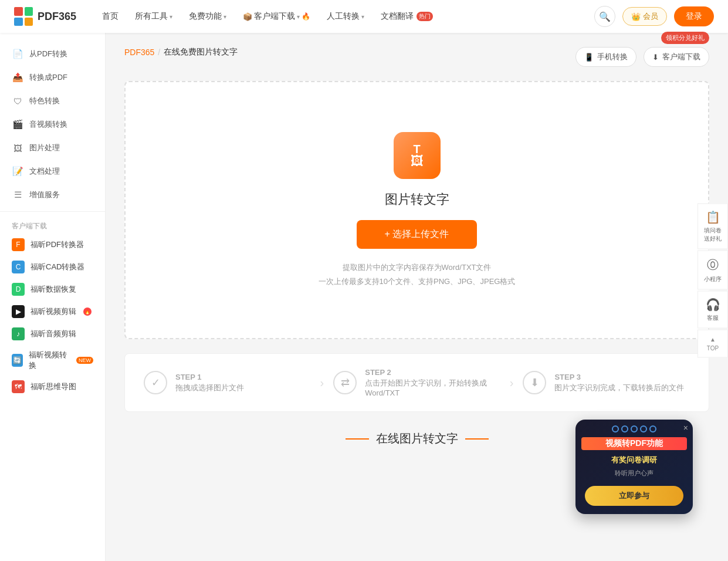 This screenshot has height=561, width=728. Describe the element at coordinates (634, 460) in the screenshot. I see `popup-title2: 有奖问卷调研` at that location.